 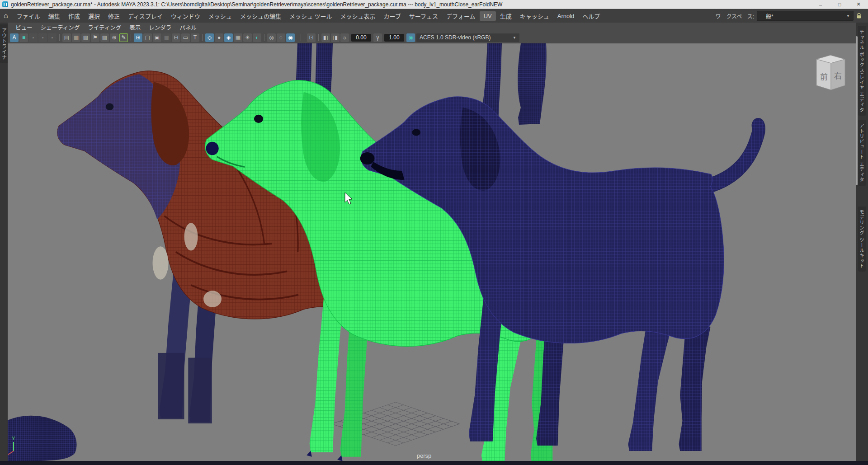 I want to click on colorspace-value: ACES 1.0 SDR-video (sRGB), so click(x=455, y=38).